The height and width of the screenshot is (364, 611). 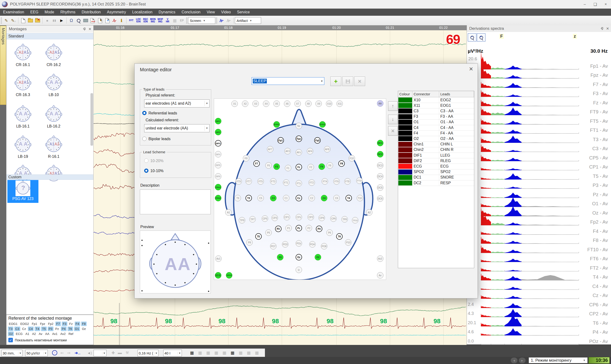 What do you see at coordinates (253, 219) in the screenshot?
I see `electrode-tp7: TP7` at bounding box center [253, 219].